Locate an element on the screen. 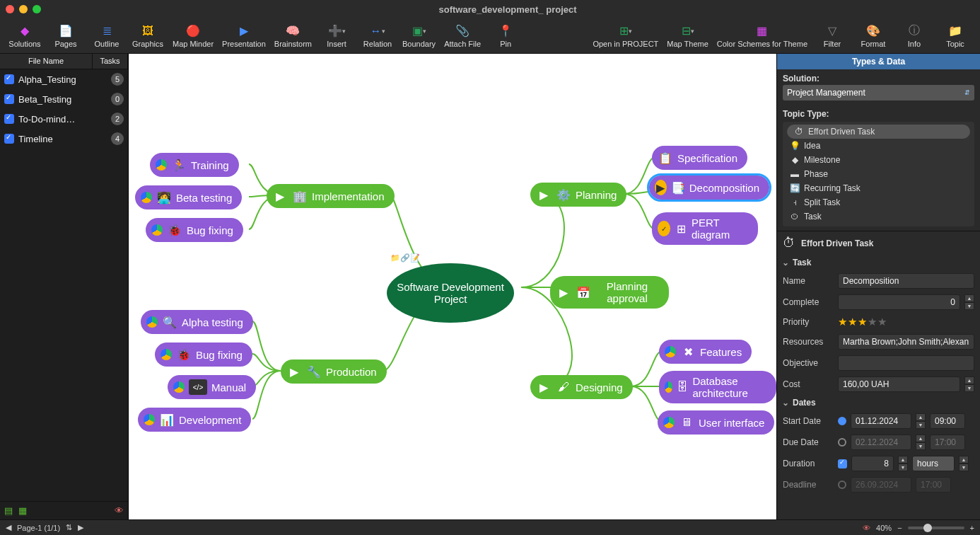 Image resolution: width=980 pixels, height=535 pixels. topic-alpha-testing: 🔍 Alpha testing is located at coordinates (197, 322).